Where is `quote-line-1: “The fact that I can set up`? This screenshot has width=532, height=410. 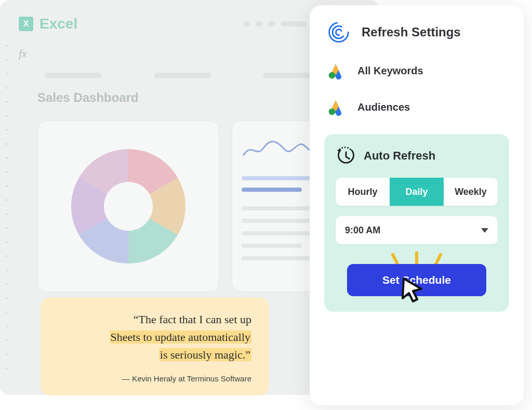
quote-line-1: “The fact that I can set up is located at coordinates (192, 319).